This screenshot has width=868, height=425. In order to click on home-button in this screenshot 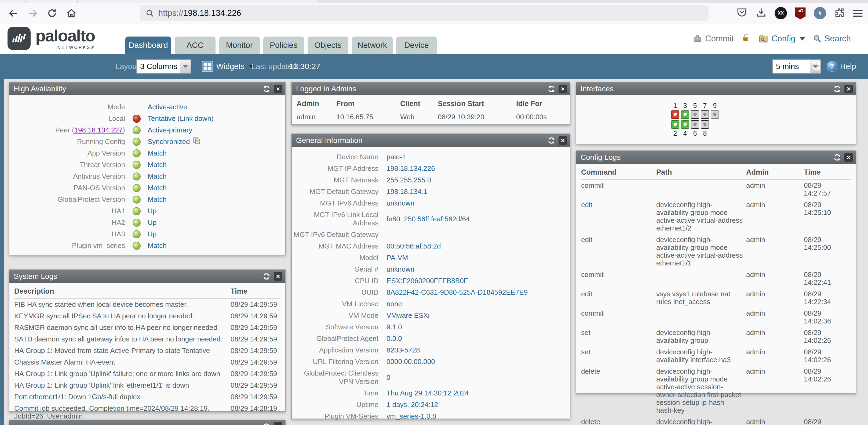, I will do `click(71, 13)`.